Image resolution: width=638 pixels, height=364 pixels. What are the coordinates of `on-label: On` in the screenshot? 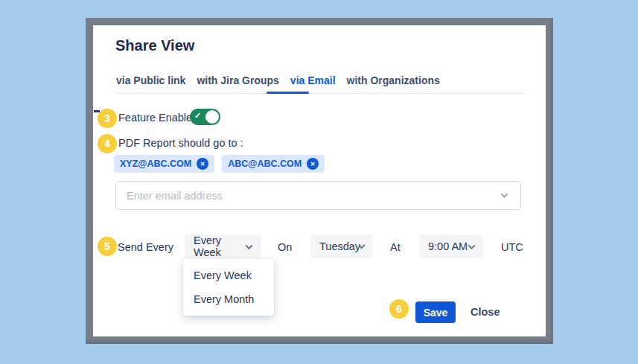 It's located at (284, 247).